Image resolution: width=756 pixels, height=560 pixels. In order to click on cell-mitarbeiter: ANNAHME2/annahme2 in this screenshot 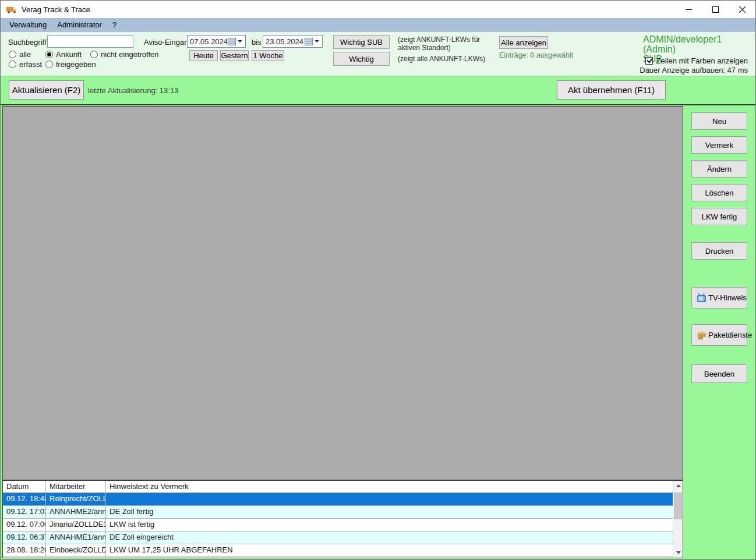, I will do `click(76, 512)`.